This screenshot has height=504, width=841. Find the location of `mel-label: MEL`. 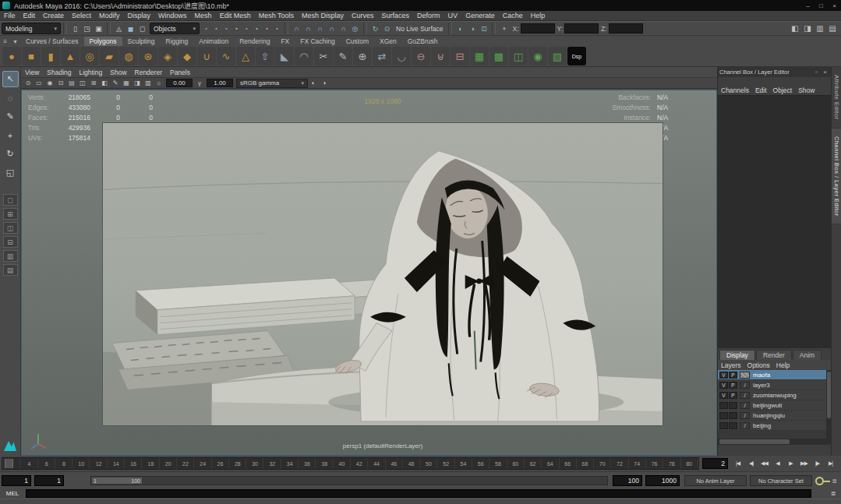

mel-label: MEL is located at coordinates (12, 494).